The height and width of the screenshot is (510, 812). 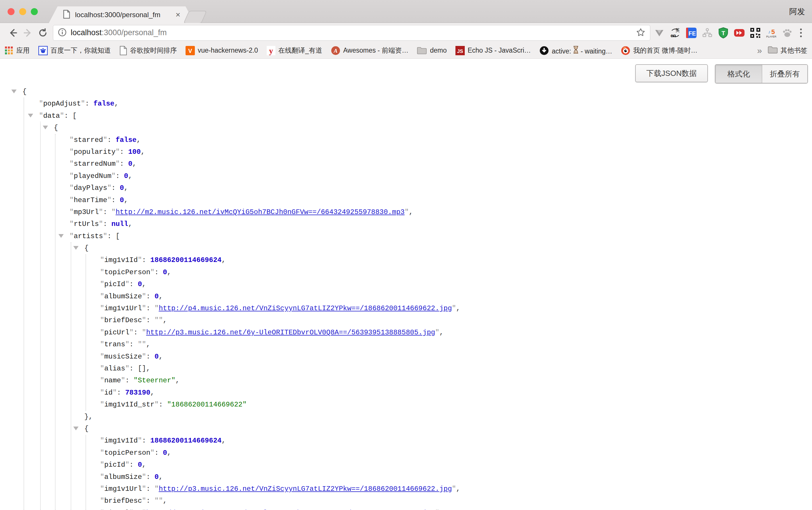 What do you see at coordinates (123, 51) in the screenshot?
I see `page-icon` at bounding box center [123, 51].